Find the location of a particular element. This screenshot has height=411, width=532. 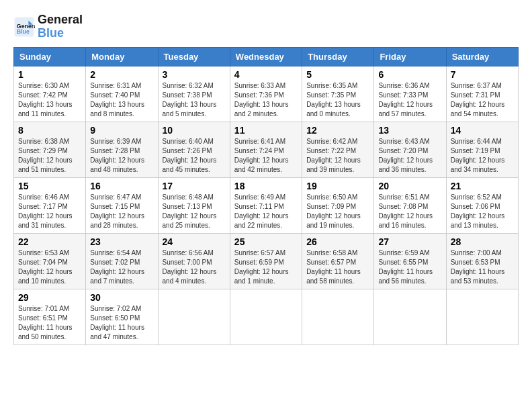

day-header-sunday: Sunday is located at coordinates (50, 56).